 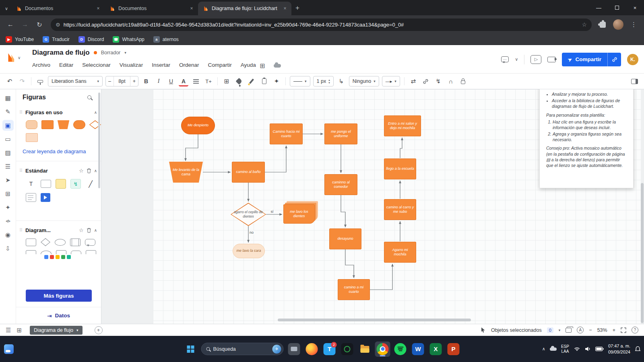 What do you see at coordinates (600, 349) in the screenshot?
I see `battery-icon` at bounding box center [600, 349].